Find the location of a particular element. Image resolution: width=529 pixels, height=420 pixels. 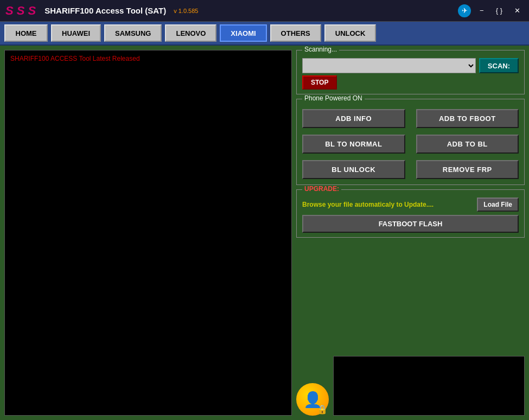

phone-section-label: Phone Powered ON is located at coordinates (333, 98).